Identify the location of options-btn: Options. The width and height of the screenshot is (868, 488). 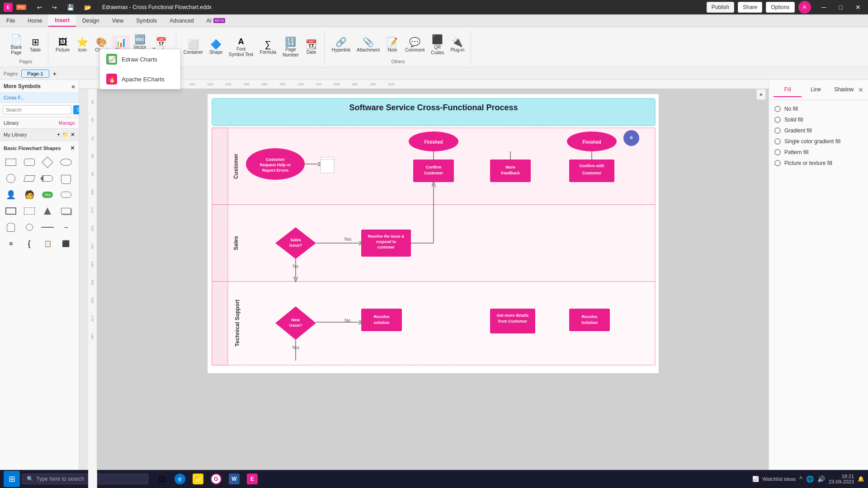
(780, 7).